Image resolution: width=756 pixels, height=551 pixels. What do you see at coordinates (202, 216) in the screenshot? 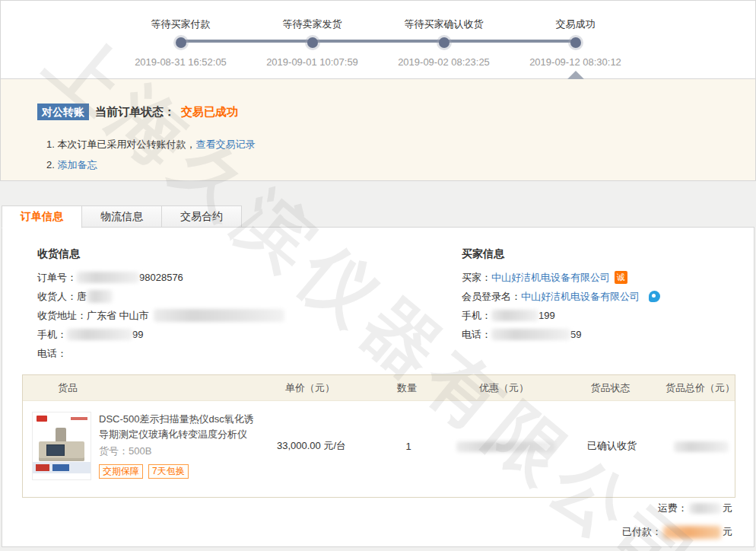
I see `tab-trade-contract: 交易合约` at bounding box center [202, 216].